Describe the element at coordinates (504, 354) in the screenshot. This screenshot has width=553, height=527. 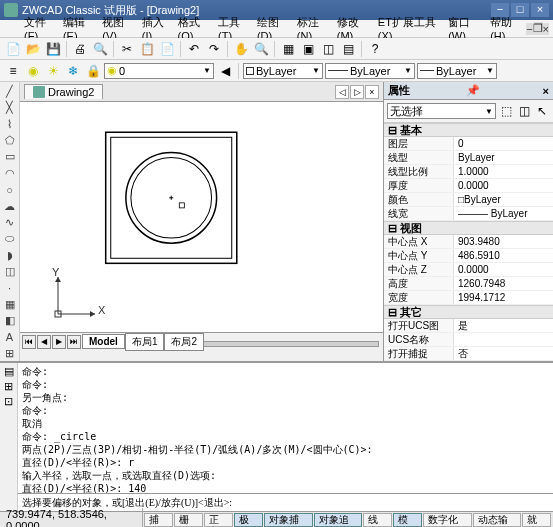
I see `prop-snap-val: 否` at that location.